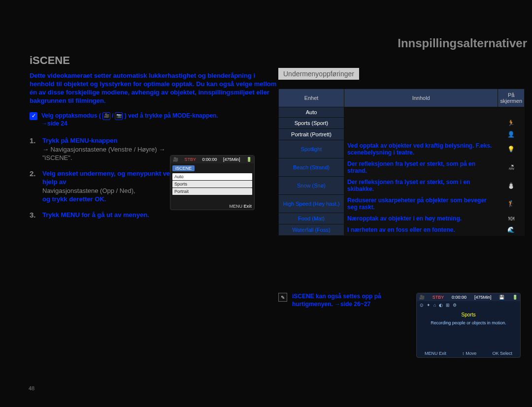 The image size is (532, 407). Describe the element at coordinates (80, 141) in the screenshot. I see `step-1-action: Trykk på MENU-knappen` at that location.